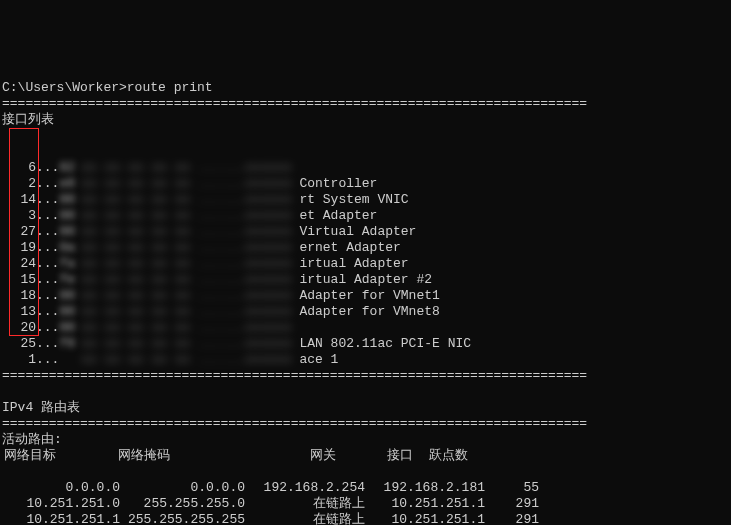 This screenshot has height=525, width=731. Describe the element at coordinates (66, 344) in the screenshot. I see `iface-hex: f8` at that location.